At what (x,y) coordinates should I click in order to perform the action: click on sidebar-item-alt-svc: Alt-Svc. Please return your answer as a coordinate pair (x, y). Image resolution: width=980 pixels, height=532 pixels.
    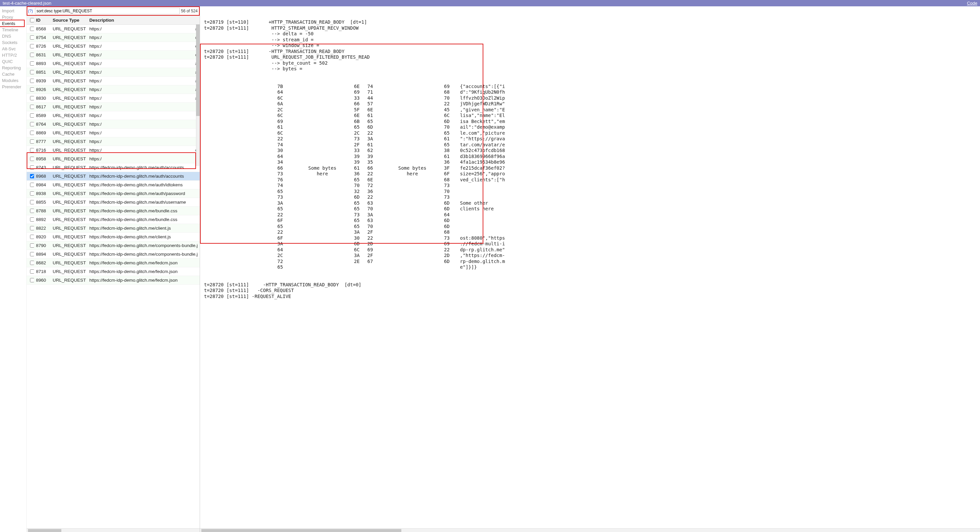
    Looking at the image, I should click on (13, 49).